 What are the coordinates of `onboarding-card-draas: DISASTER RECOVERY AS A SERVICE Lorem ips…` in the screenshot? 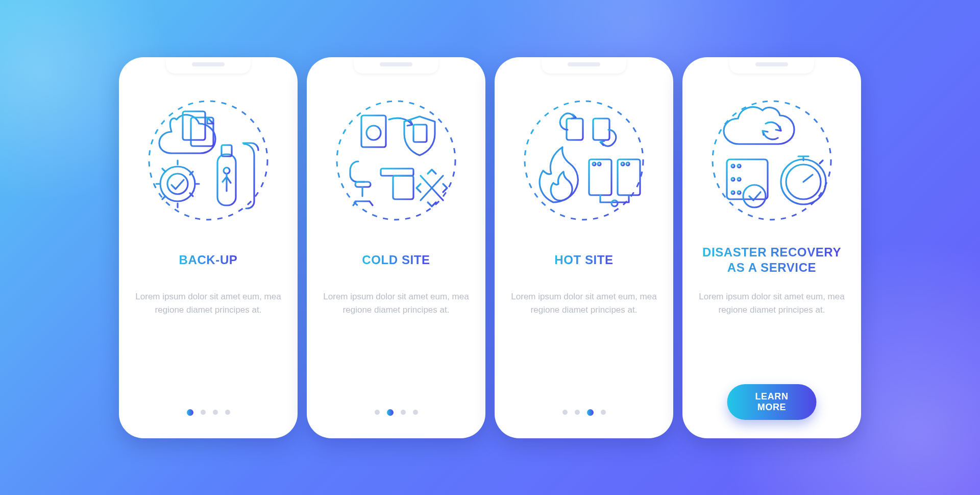 It's located at (772, 248).